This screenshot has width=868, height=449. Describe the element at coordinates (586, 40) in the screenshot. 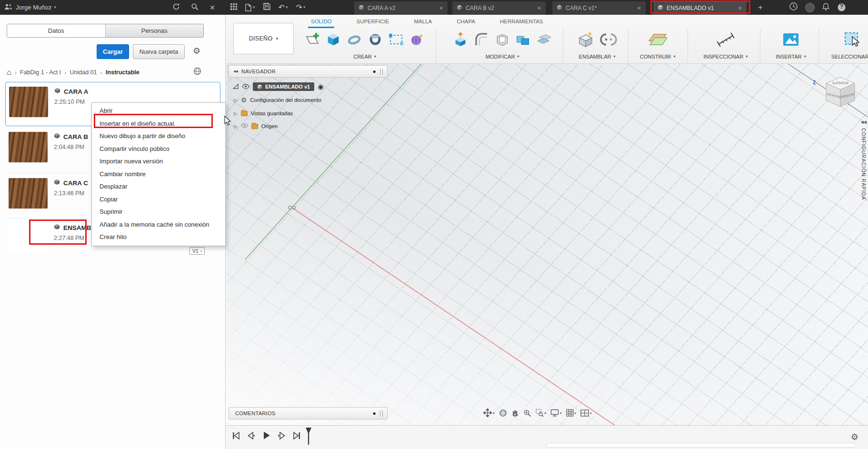

I see `new-component-icon` at that location.